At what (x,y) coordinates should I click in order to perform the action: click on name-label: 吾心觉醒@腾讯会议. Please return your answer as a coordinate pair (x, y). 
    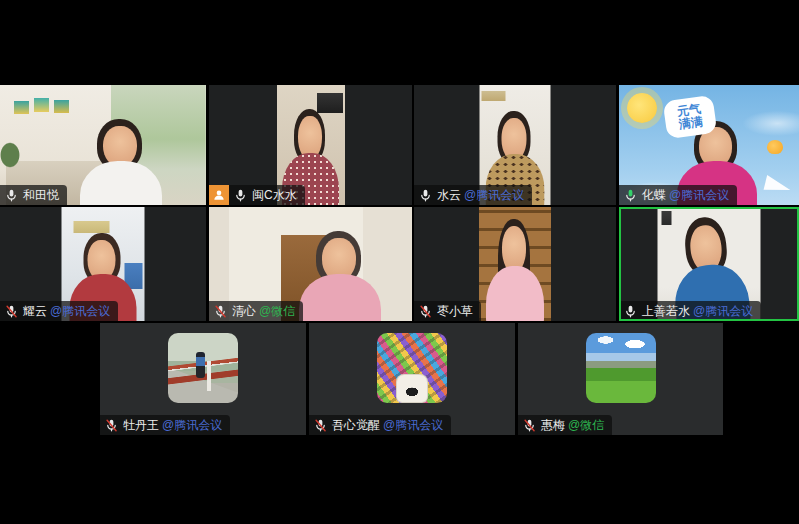
    Looking at the image, I should click on (380, 425).